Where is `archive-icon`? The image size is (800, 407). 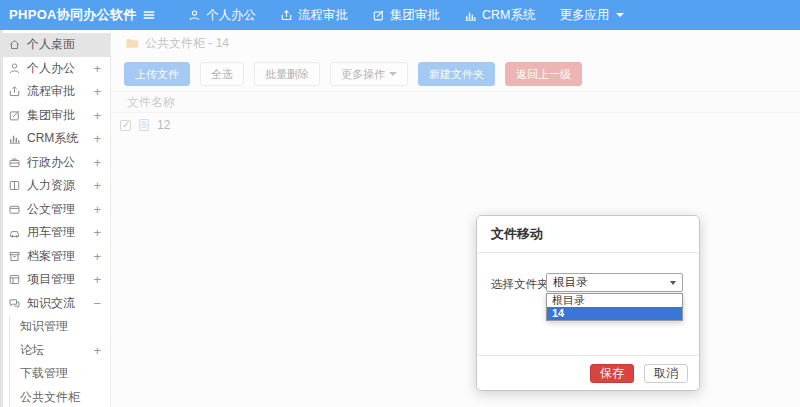
archive-icon is located at coordinates (15, 256).